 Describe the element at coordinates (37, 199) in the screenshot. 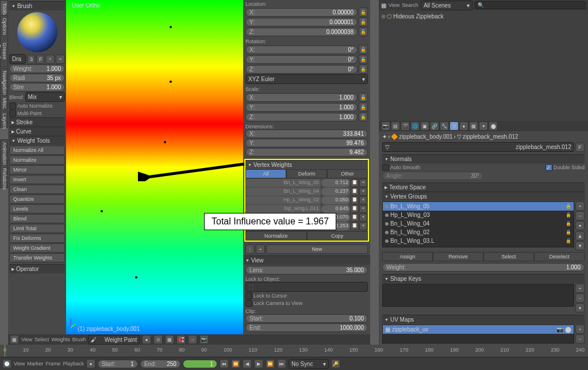

I see `wt-quantize: Quantize` at that location.